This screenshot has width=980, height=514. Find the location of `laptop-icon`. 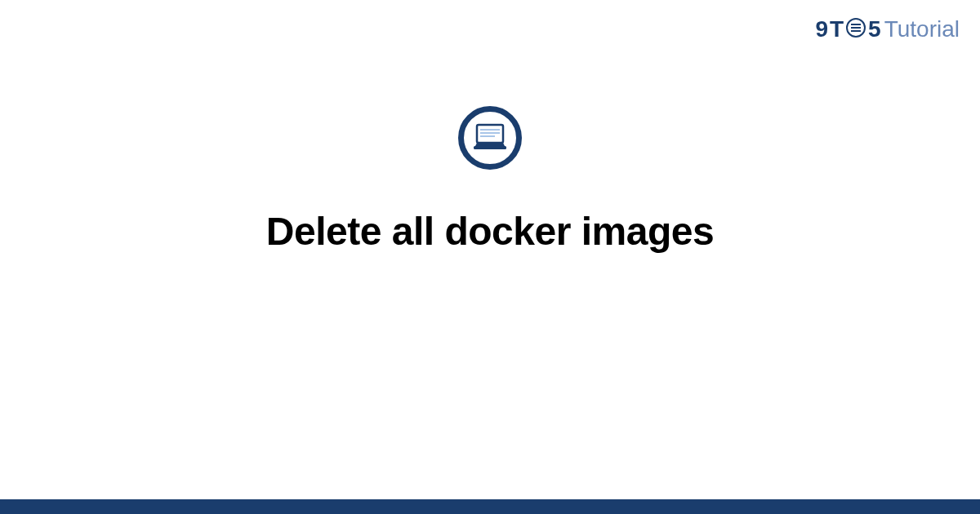

laptop-icon is located at coordinates (490, 138).